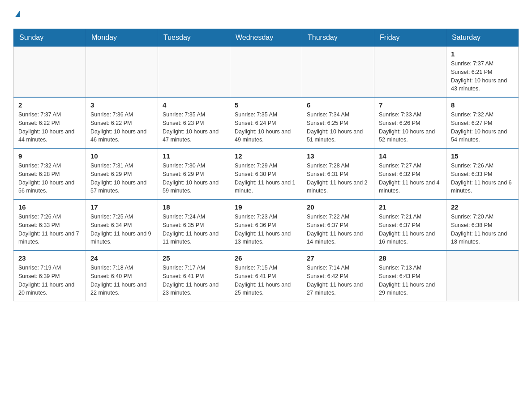  What do you see at coordinates (50, 207) in the screenshot?
I see `day-number: 16` at bounding box center [50, 207].